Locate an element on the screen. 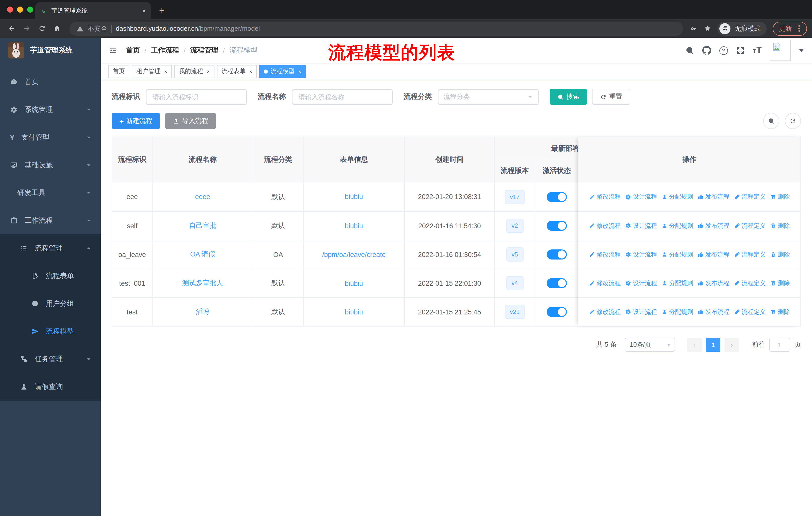 The width and height of the screenshot is (812, 516). help-icon: ? is located at coordinates (724, 51).